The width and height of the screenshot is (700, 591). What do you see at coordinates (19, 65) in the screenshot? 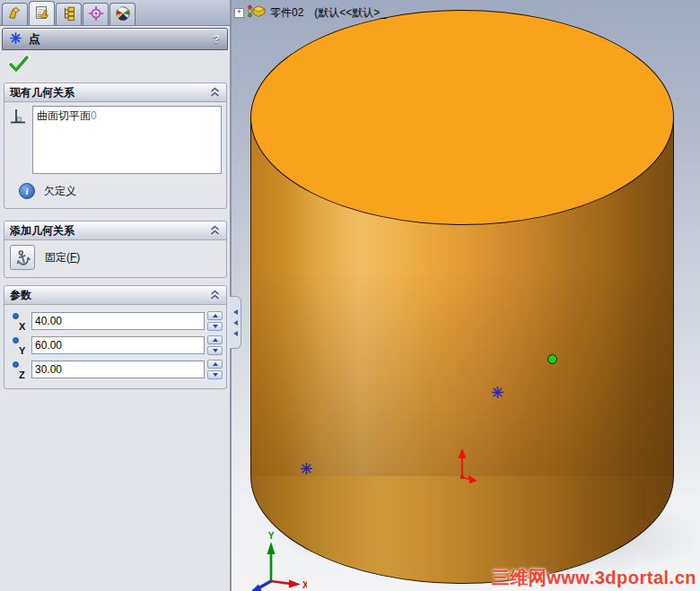
I see `ok-checkmark-button` at bounding box center [19, 65].